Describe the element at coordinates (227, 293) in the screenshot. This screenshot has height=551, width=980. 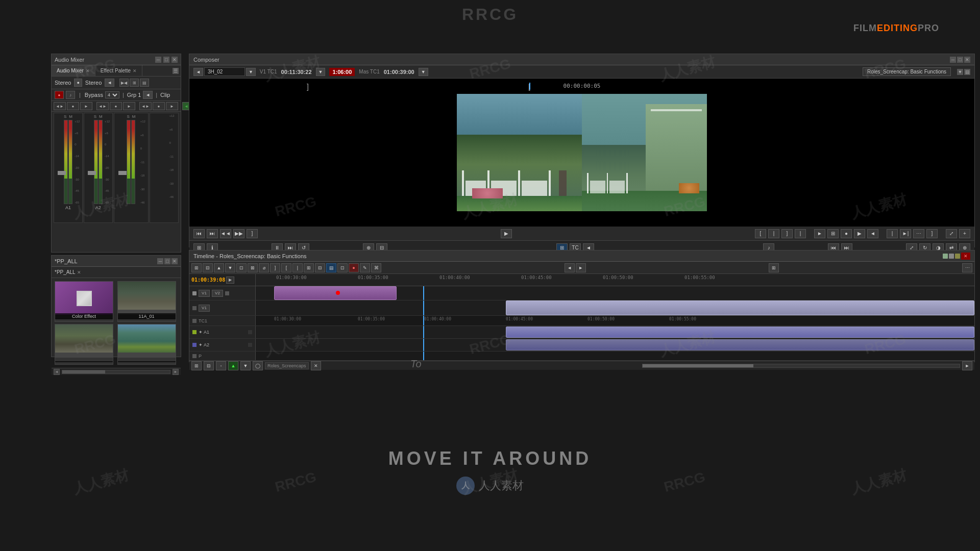
I see `track-expand-v1` at that location.